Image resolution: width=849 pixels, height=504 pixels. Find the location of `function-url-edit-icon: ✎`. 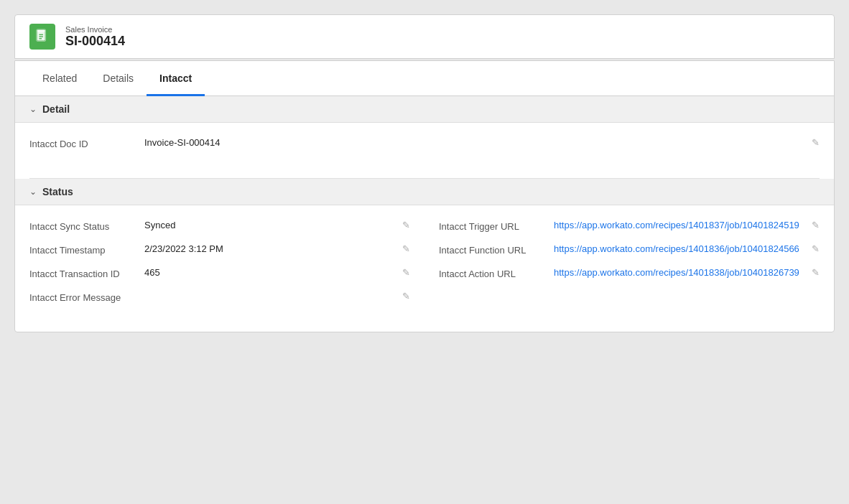

function-url-edit-icon: ✎ is located at coordinates (816, 248).